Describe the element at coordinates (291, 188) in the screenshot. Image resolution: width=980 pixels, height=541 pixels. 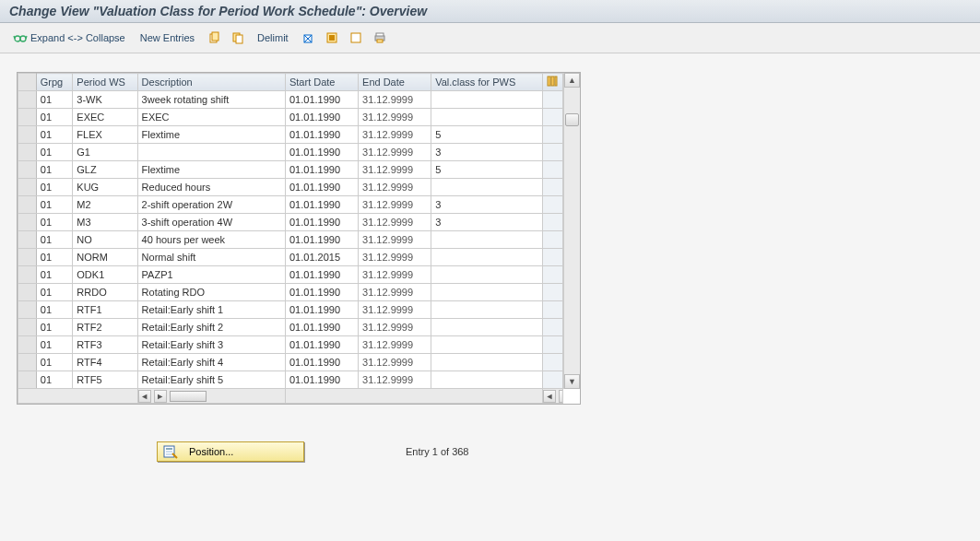
I see `table-row: 01KUGReduced hours01.01.199031.12.9999` at that location.